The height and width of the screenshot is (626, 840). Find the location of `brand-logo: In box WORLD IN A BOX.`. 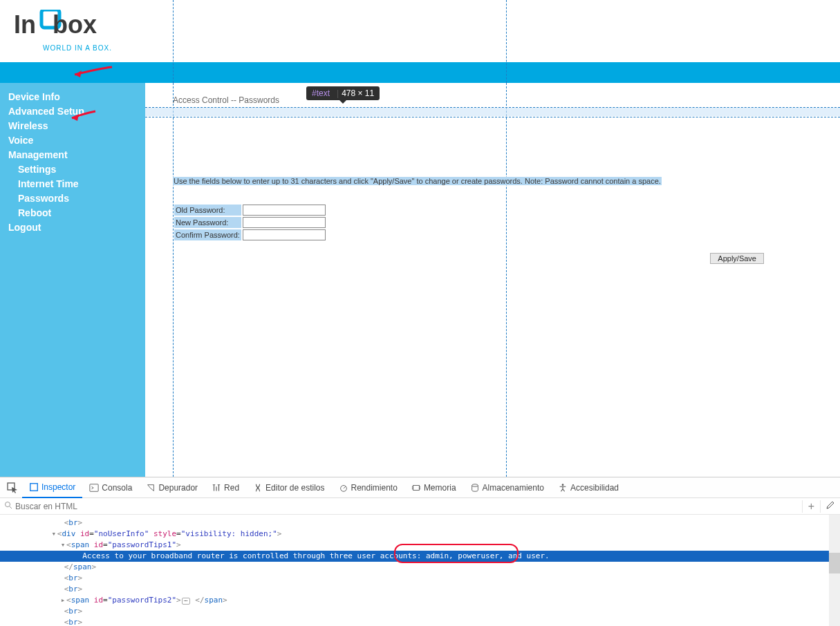

brand-logo: In box WORLD IN A BOX. is located at coordinates (427, 26).